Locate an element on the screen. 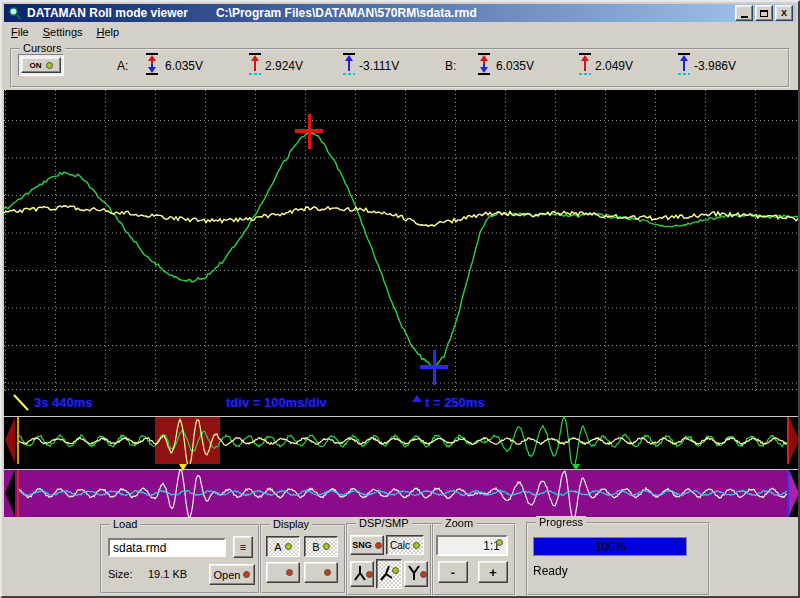  cursors-on-button: ON is located at coordinates (41, 65).